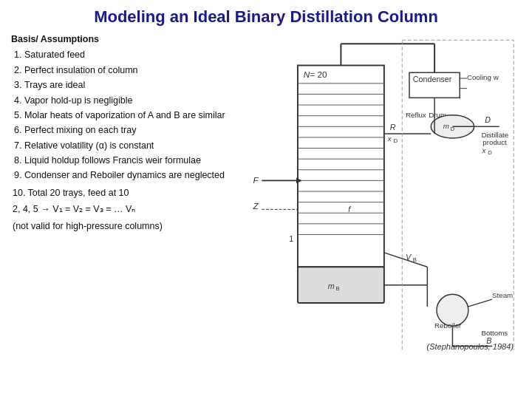 This screenshot has width=532, height=399. Describe the element at coordinates (124, 194) in the screenshot. I see `extra-line-1: 10. Total 20 trays, feed at 10` at that location.